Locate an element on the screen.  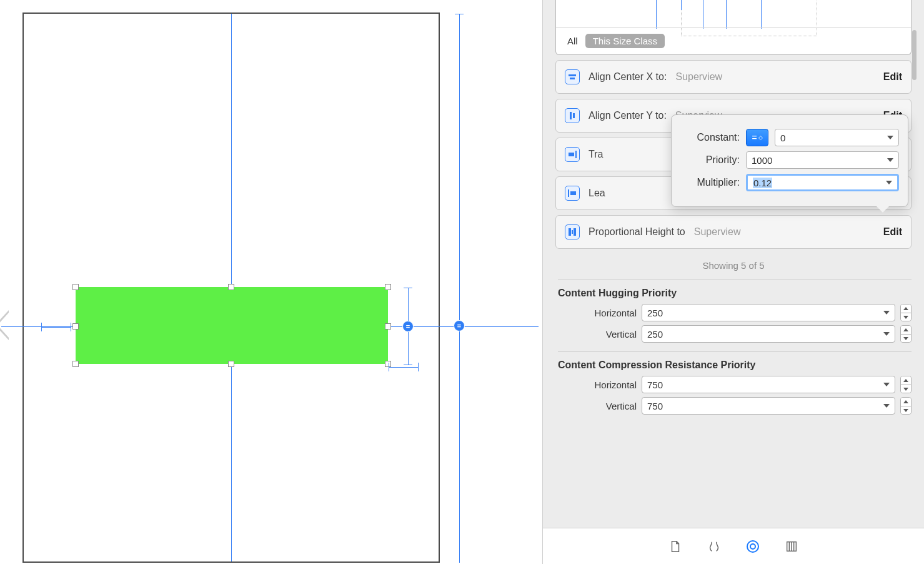
constraint-edit-popover: Constant: = ◇ 0 Priority: 1000 Multiplie is located at coordinates (790, 161).